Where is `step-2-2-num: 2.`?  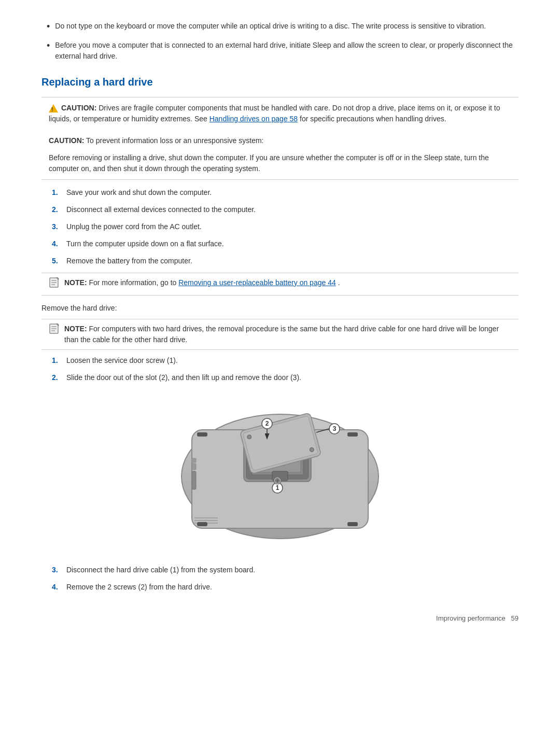 step-2-2-num: 2. is located at coordinates (59, 377).